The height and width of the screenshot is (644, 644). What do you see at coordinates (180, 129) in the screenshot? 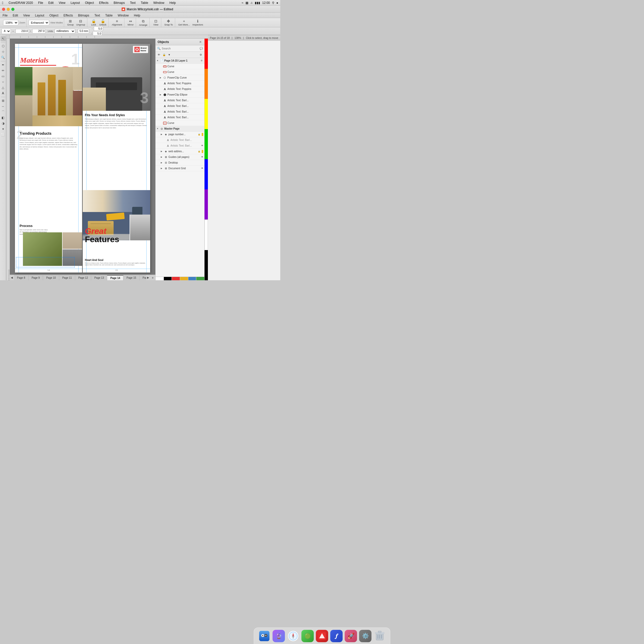
I see `master-page-header: ▼ ◇ Master Page` at bounding box center [180, 129].